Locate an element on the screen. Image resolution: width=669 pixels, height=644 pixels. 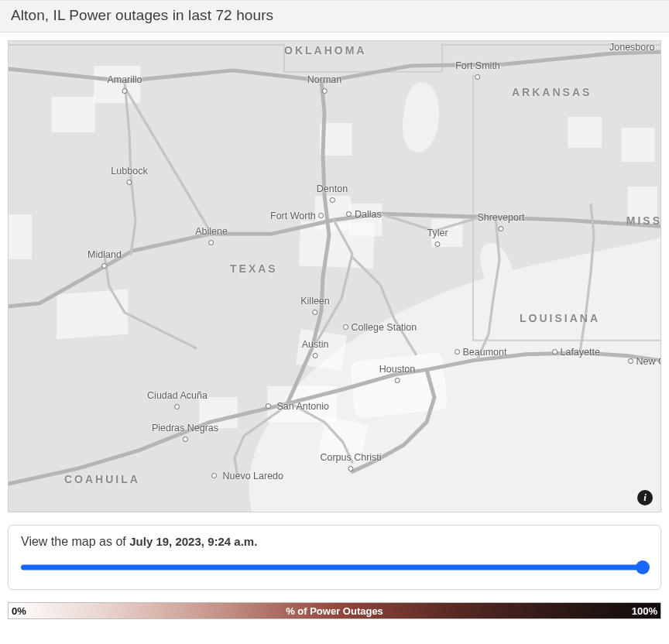
time-slider-prefix: View the map as of is located at coordinates (75, 542).